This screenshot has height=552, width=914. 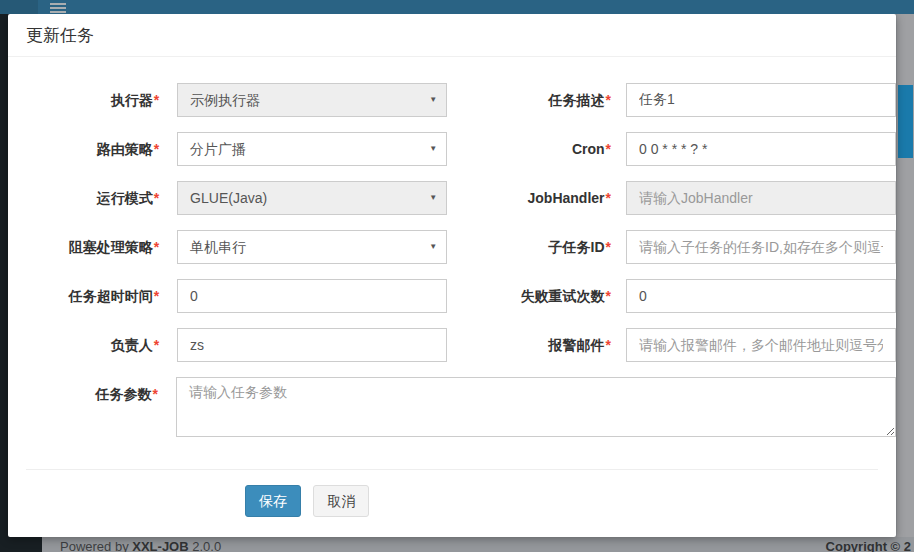 I want to click on top-navbar, so click(x=457, y=7).